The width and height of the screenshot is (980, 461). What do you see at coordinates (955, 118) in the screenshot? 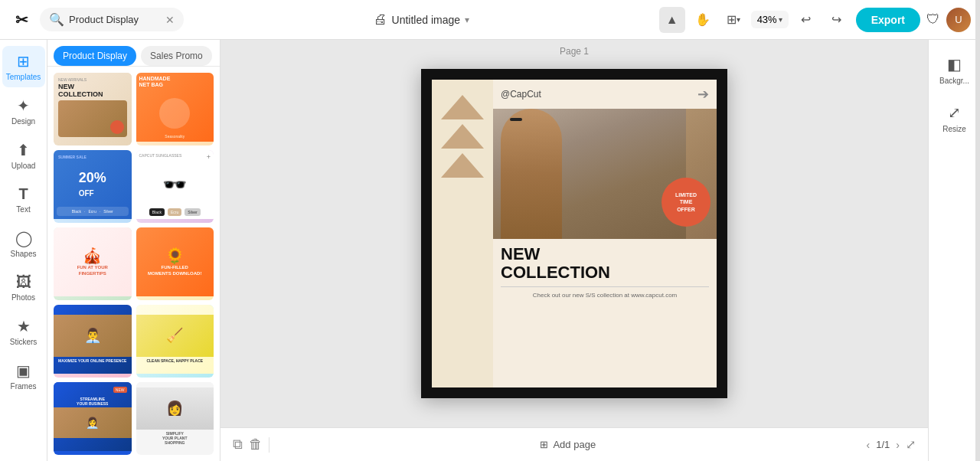
I see `resize-panel-item: ⤢ Resize` at bounding box center [955, 118].